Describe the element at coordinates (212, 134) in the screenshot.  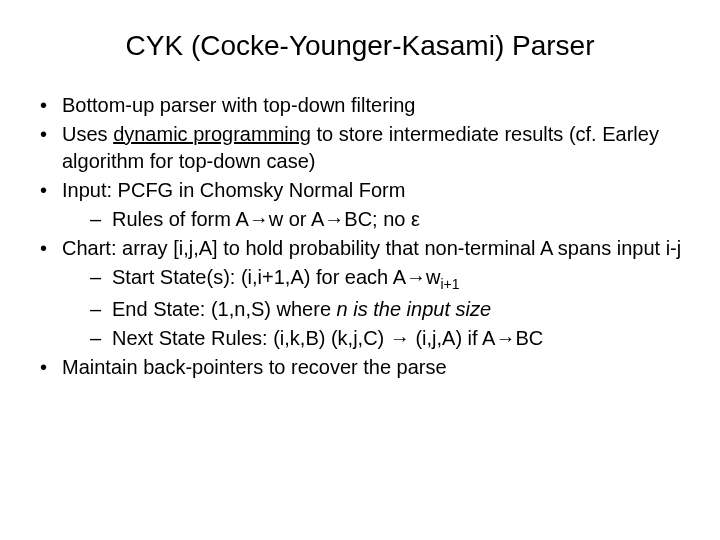
I see `underlined-text: dynamic programming` at that location.